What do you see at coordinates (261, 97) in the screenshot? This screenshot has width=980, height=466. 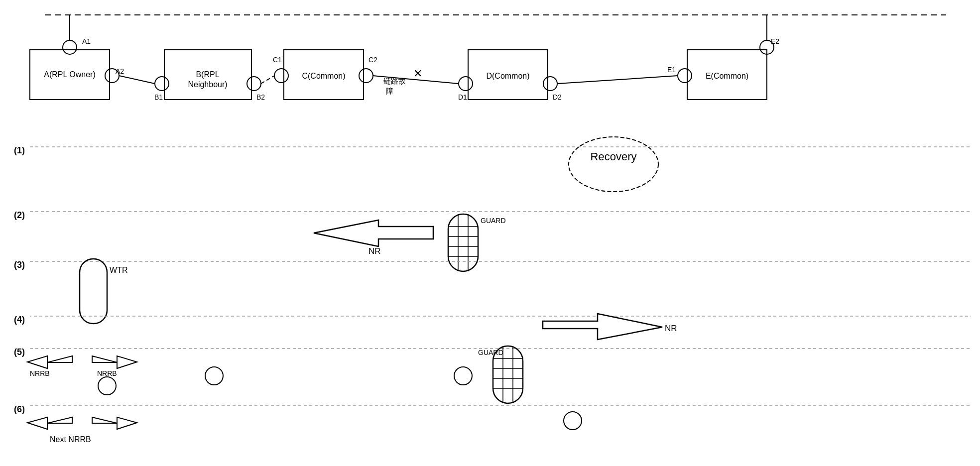 I see `svg-text: B2` at bounding box center [261, 97].